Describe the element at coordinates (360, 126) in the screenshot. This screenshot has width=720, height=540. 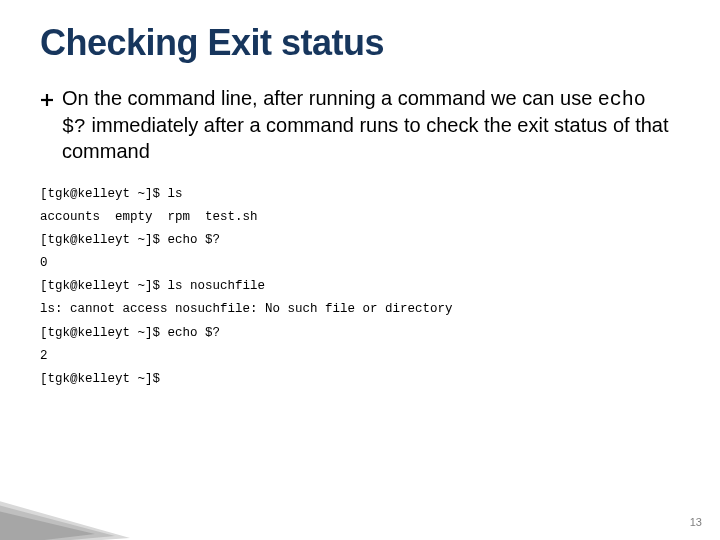
I see `bullet-item: On the command line, after running a com…` at that location.